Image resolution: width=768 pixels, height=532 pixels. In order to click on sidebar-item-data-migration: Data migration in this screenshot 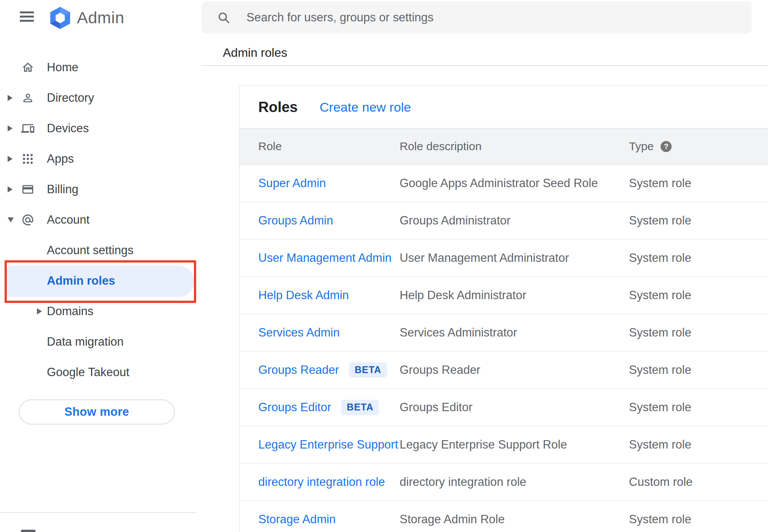, I will do `click(98, 342)`.